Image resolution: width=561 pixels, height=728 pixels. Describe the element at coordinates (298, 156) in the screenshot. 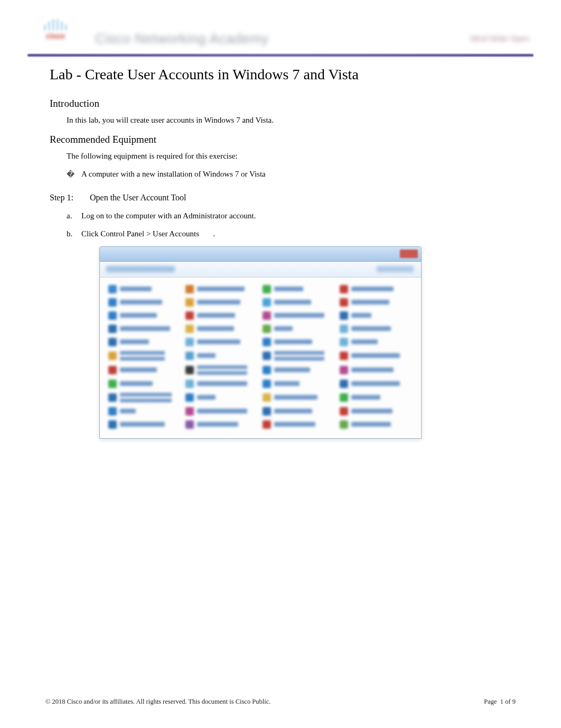

I see `equipment-text: The following equipment is required for …` at that location.